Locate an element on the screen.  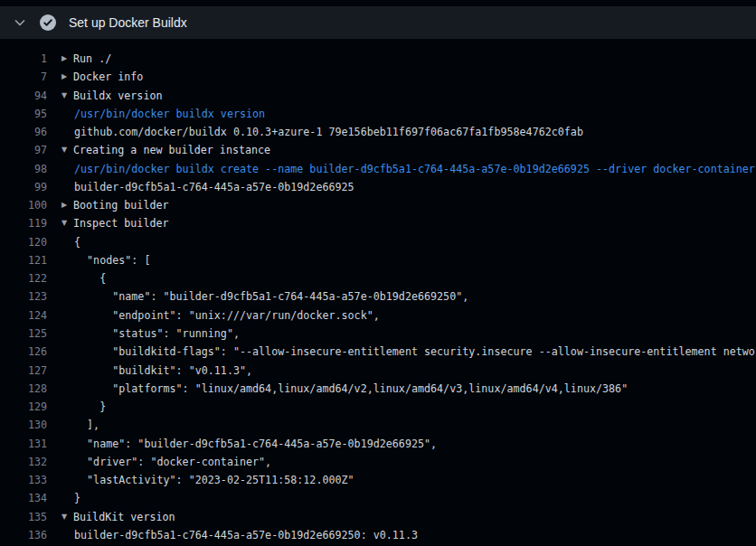
line-number-link: 98 is located at coordinates (24, 169).